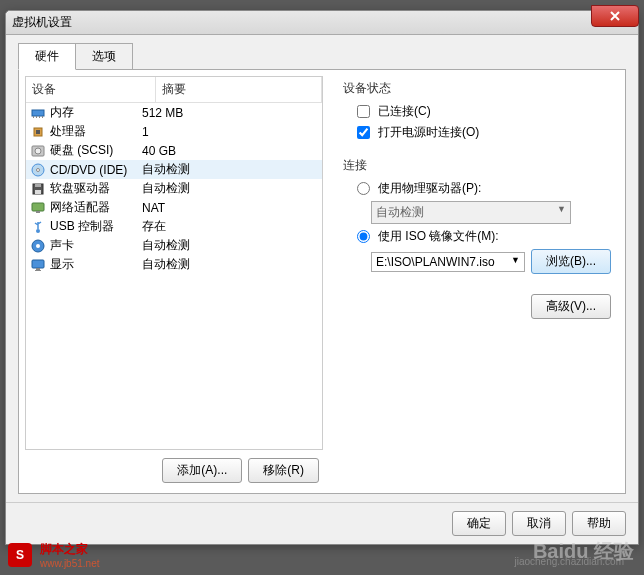  What do you see at coordinates (62, 264) in the screenshot?
I see `device-name: 显示` at bounding box center [62, 264].